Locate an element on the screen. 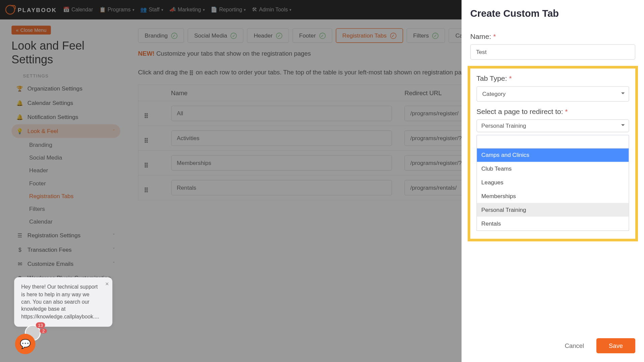 Image resolution: width=644 pixels, height=362 pixels. support-popup: × Hey there! Our technical support is he… is located at coordinates (63, 302).